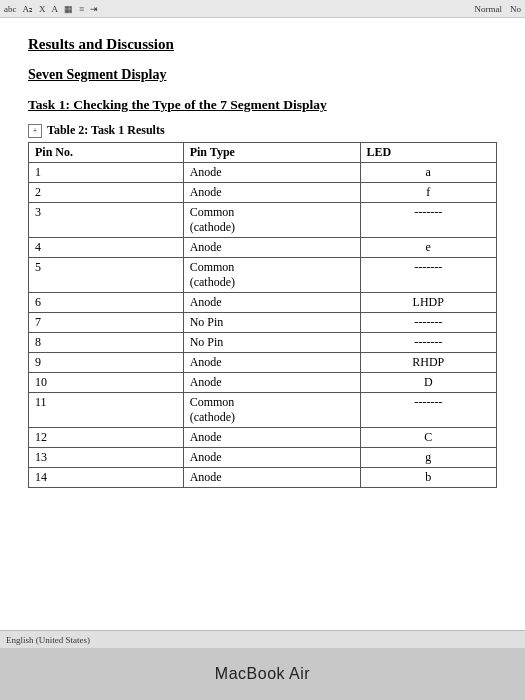  I want to click on table-row: 14Anodeb, so click(263, 478).